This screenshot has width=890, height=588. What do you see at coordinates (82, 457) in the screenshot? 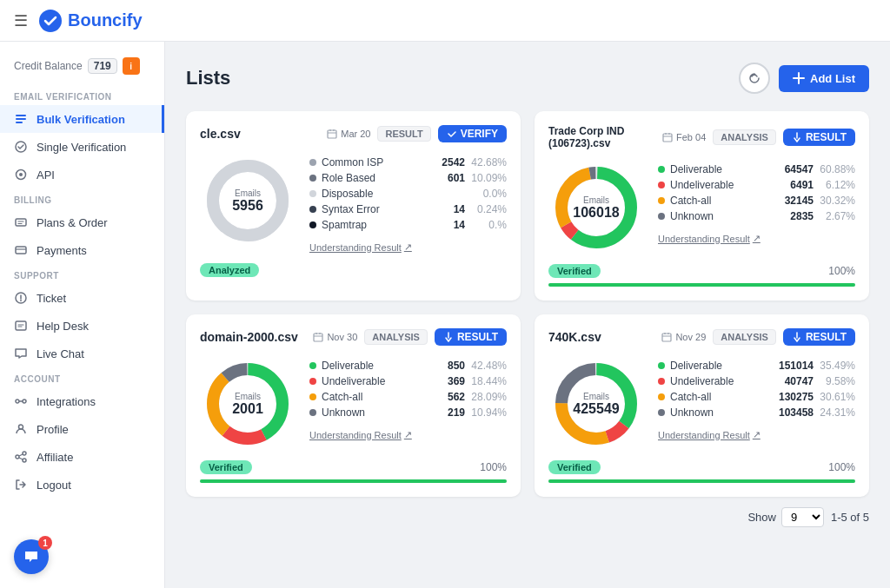
I see `sidebar-item-affiliate: Affiliate` at bounding box center [82, 457].